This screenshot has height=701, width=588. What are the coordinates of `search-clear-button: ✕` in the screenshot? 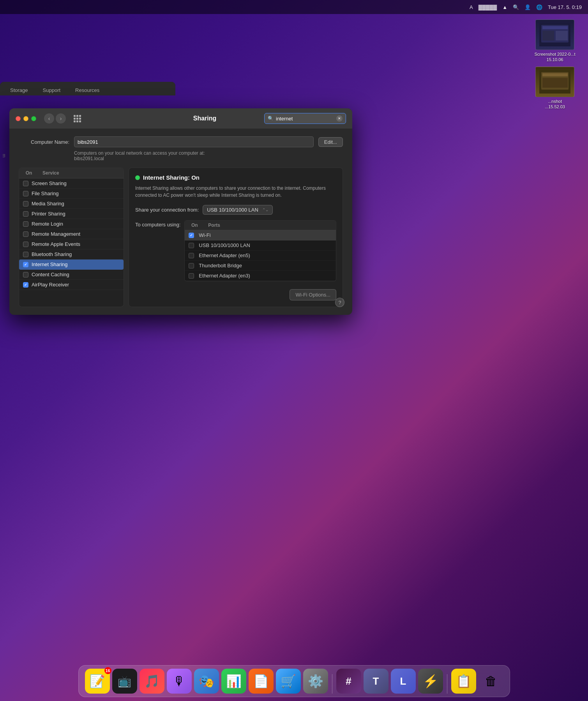 It's located at (339, 118).